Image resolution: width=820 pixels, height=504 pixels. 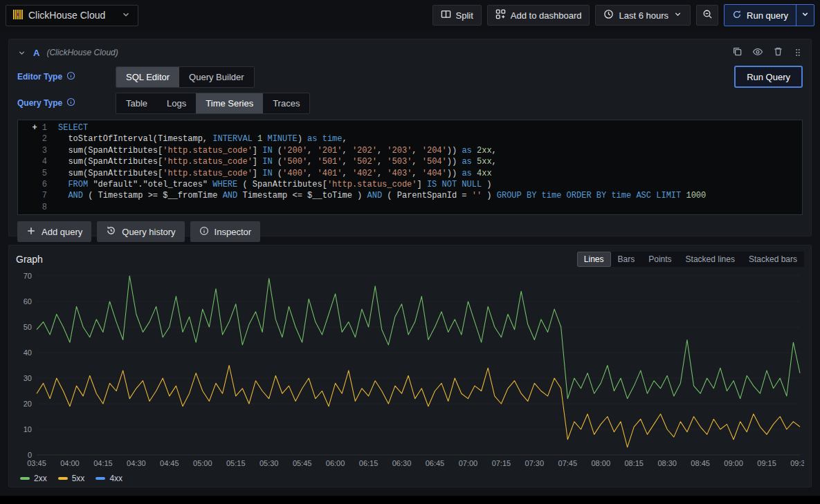 I want to click on sql-line-gutter: 3, so click(x=38, y=151).